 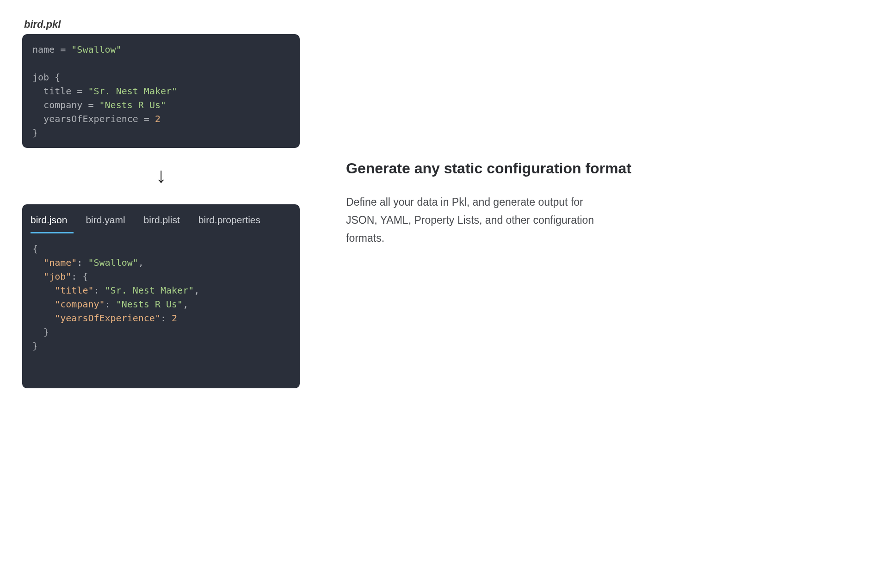 What do you see at coordinates (52, 222) in the screenshot?
I see `tab-bird-json: bird.json` at bounding box center [52, 222].